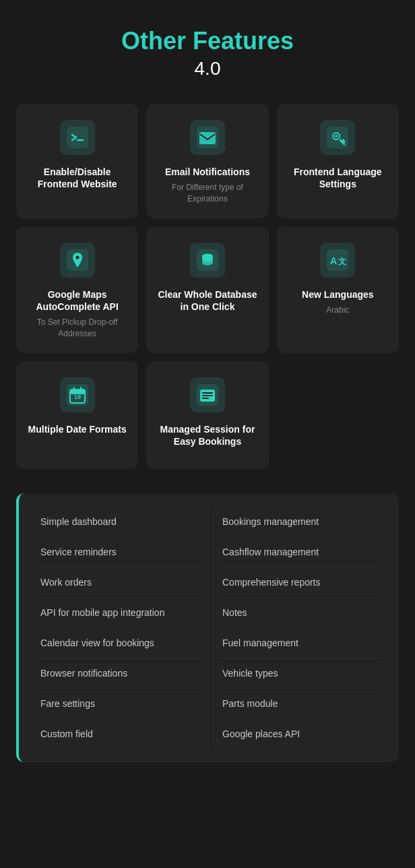 The width and height of the screenshot is (415, 868). What do you see at coordinates (208, 172) in the screenshot?
I see `feature-title-email-notifications: Email Notifications` at bounding box center [208, 172].